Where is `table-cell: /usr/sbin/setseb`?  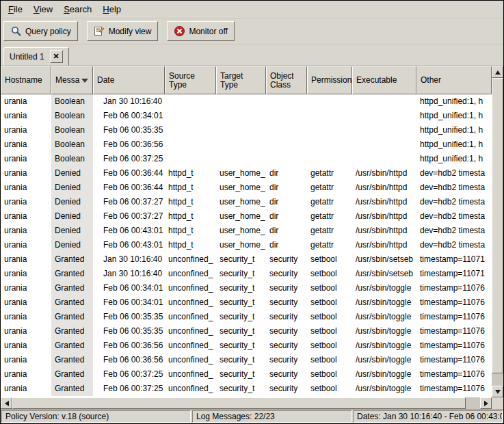 table-cell: /usr/sbin/setseb is located at coordinates (384, 260).